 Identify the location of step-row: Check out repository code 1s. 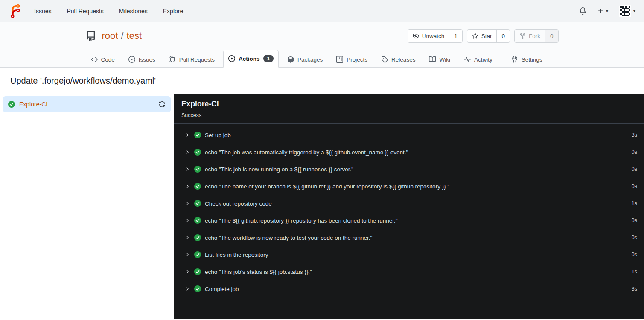
(409, 203).